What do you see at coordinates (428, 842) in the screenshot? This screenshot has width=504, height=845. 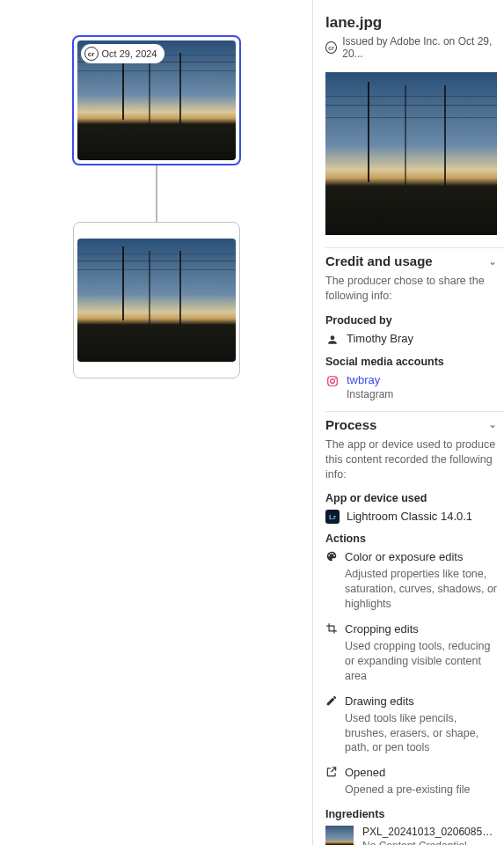 I see `ingredient-sub: No Content Credential` at bounding box center [428, 842].